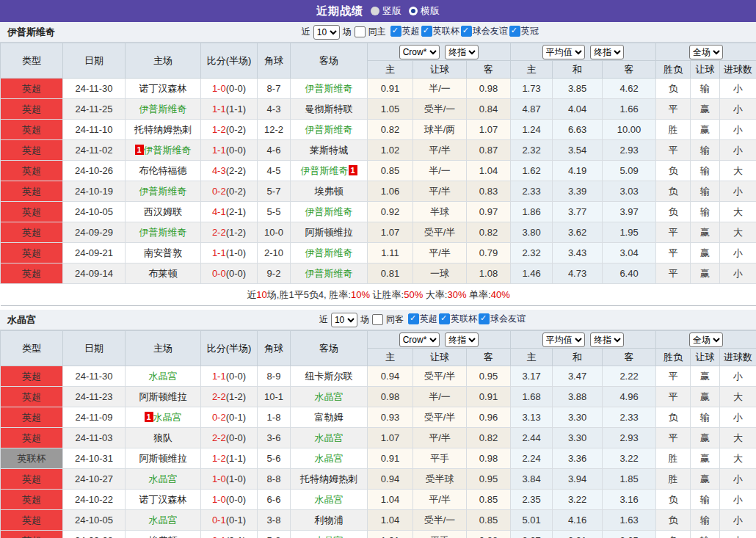 This screenshot has width=756, height=538. I want to click on handicap-away-odds-cell: 0.91, so click(489, 397).